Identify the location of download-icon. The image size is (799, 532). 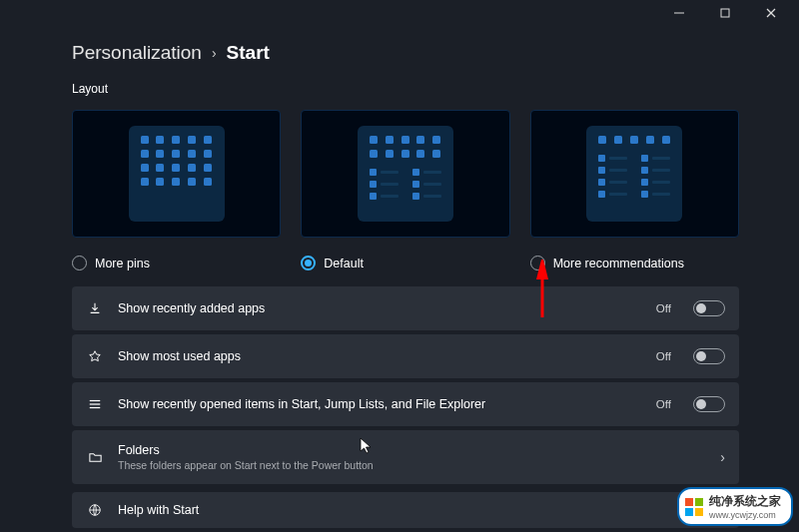
(95, 308).